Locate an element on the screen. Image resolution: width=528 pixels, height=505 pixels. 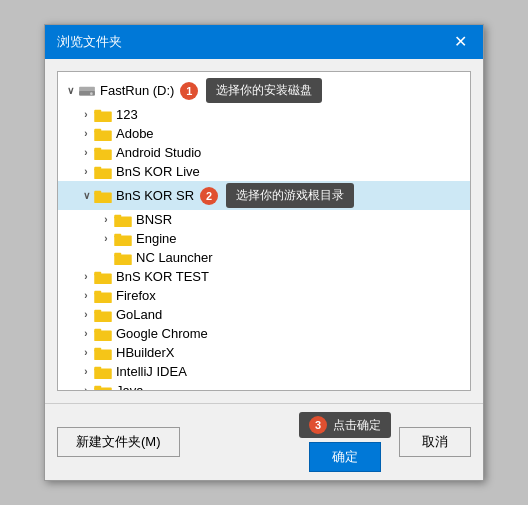
dialog-title: 浏览文件夹 is located at coordinates (90, 42).